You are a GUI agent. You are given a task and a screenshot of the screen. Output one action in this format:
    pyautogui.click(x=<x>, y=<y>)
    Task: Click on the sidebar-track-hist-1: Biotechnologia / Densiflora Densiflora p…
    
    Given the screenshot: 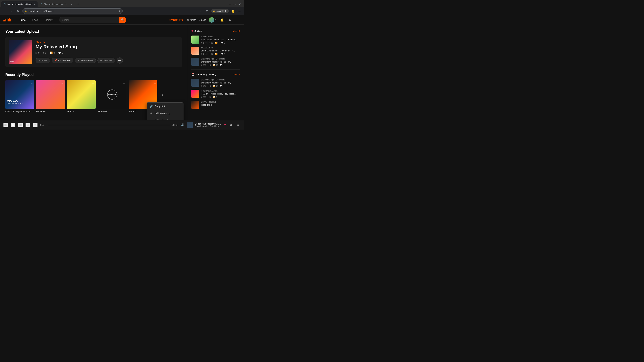 What is the action you would take?
    pyautogui.click(x=216, y=83)
    